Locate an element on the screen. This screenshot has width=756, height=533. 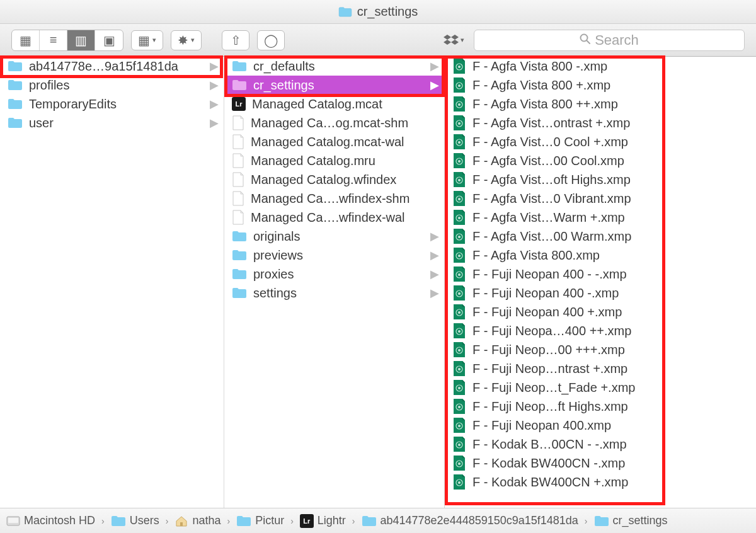
list-item: F - Kodak B…00CN - -.xmp is located at coordinates (600, 444).